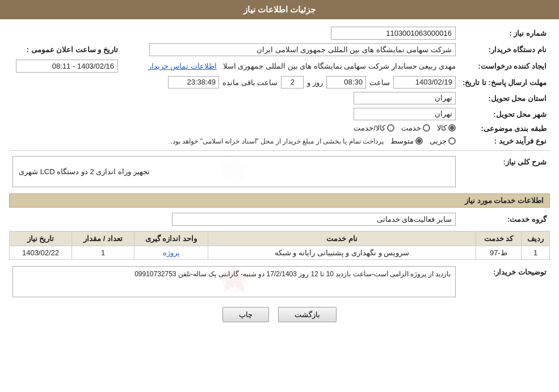 This screenshot has width=559, height=392. Describe the element at coordinates (277, 141) in the screenshot. I see `purchase-note: پرداخت تمام یا بخشی از مبلغ خریدار از مح…` at that location.